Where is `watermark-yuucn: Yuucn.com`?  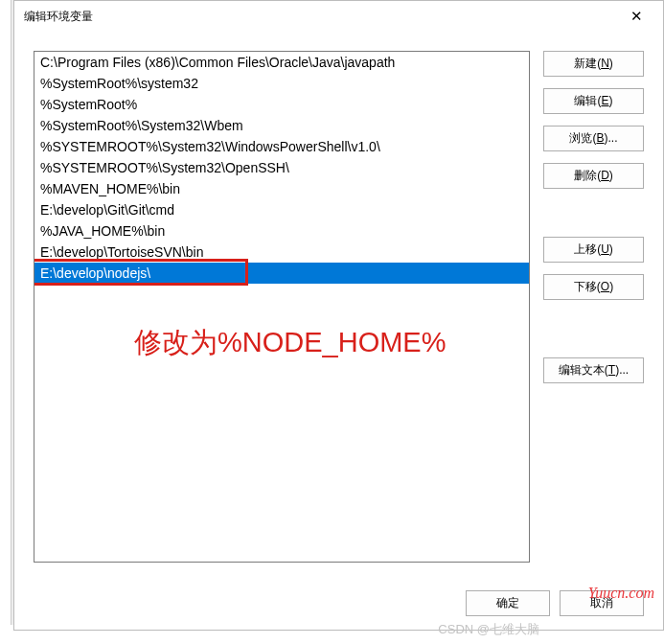 watermark-yuucn: Yuucn.com is located at coordinates (621, 593).